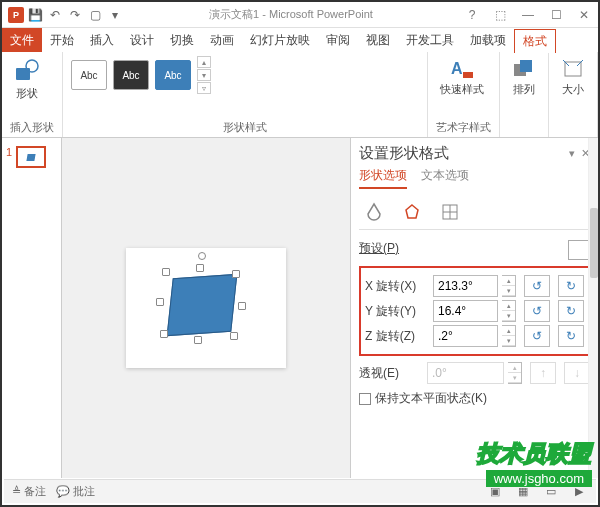 This screenshot has height=507, width=600. What do you see at coordinates (430, 40) in the screenshot?
I see `tab-developer: 开发工具` at bounding box center [430, 40].